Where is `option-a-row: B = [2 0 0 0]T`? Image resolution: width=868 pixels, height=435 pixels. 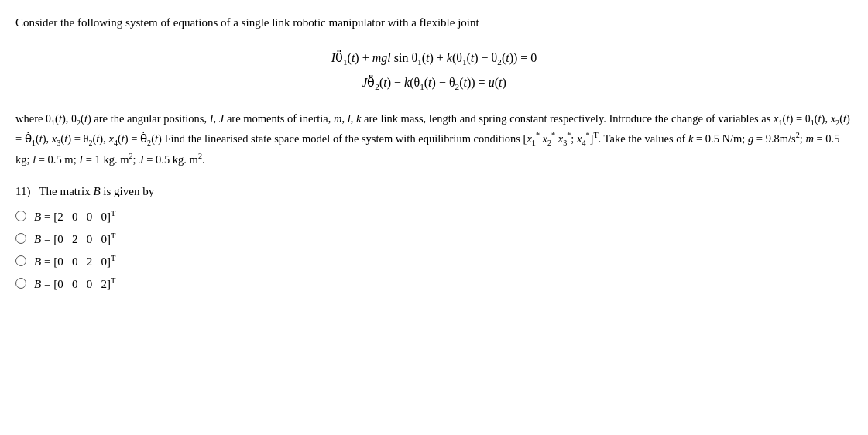 option-a-row: B = [2 0 0 0]T is located at coordinates (434, 217).